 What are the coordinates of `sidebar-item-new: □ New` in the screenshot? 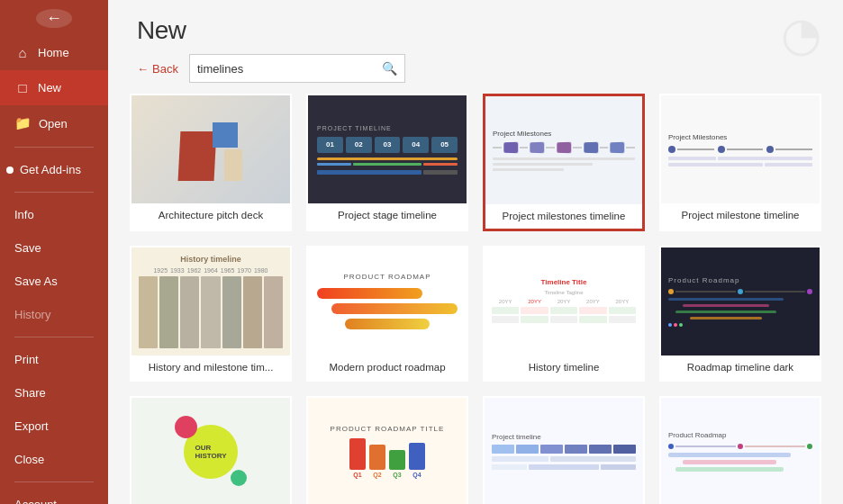 It's located at (54, 88).